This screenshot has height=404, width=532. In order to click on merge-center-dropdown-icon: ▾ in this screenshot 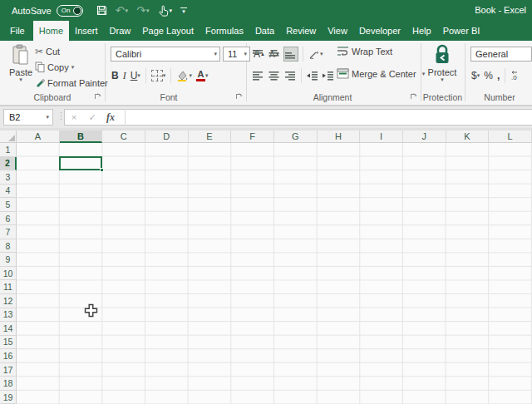, I will do `click(424, 74)`.